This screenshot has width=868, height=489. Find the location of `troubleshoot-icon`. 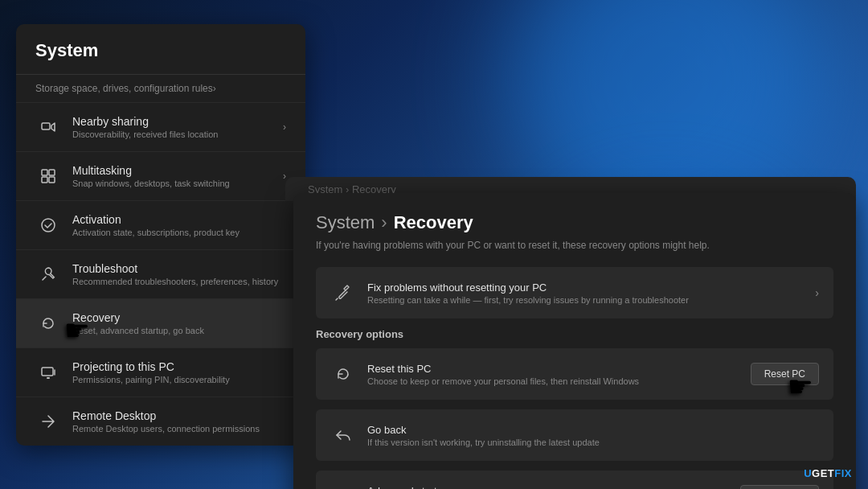

troubleshoot-icon is located at coordinates (48, 274).